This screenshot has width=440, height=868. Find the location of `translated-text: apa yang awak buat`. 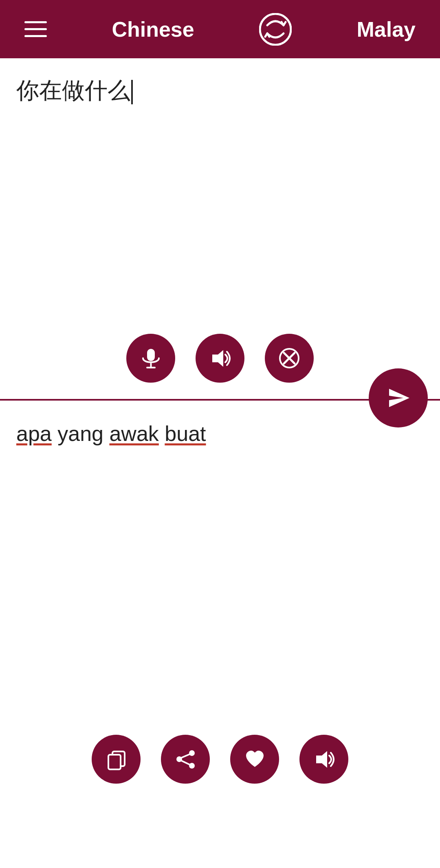

translated-text: apa yang awak buat is located at coordinates (220, 434).